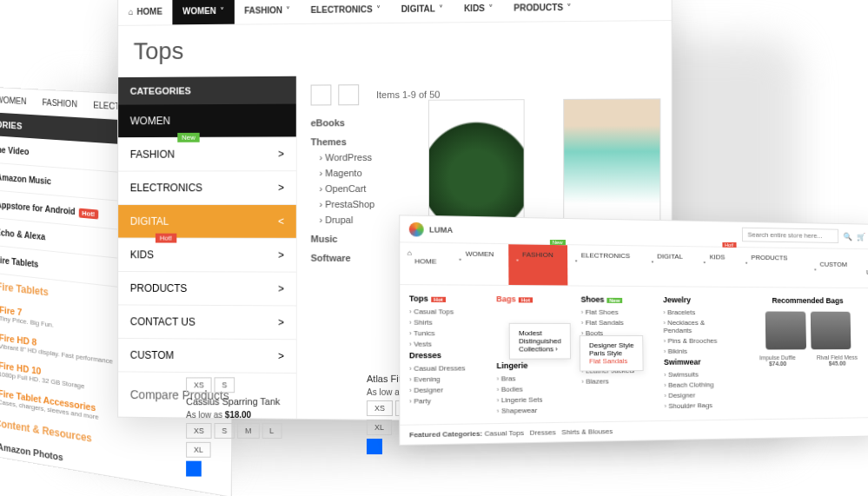 Image resolution: width=868 pixels, height=496 pixels. Describe the element at coordinates (699, 374) in the screenshot. I see `link-swimsuits: Swimsuits` at that location.